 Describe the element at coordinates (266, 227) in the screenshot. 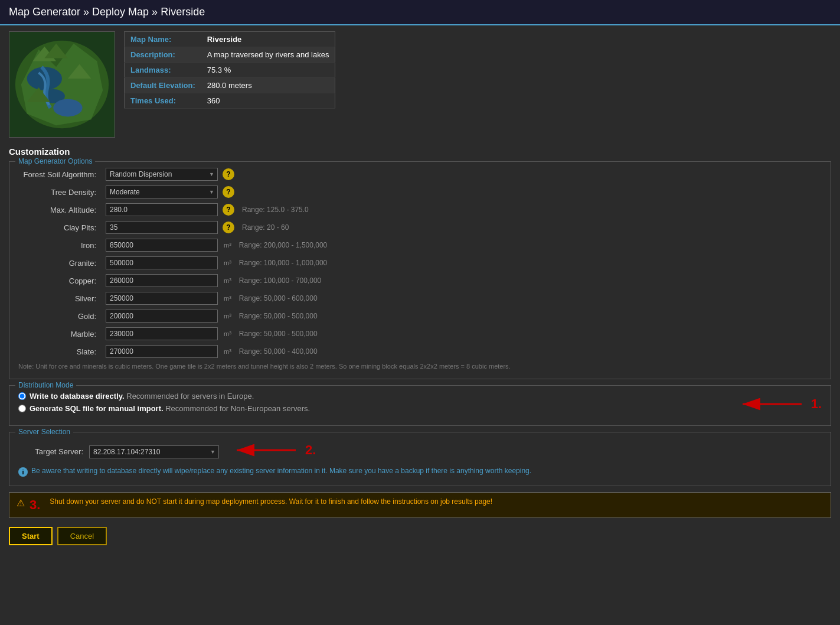

I see `clay-pits-range: Range: 20 - 60` at that location.